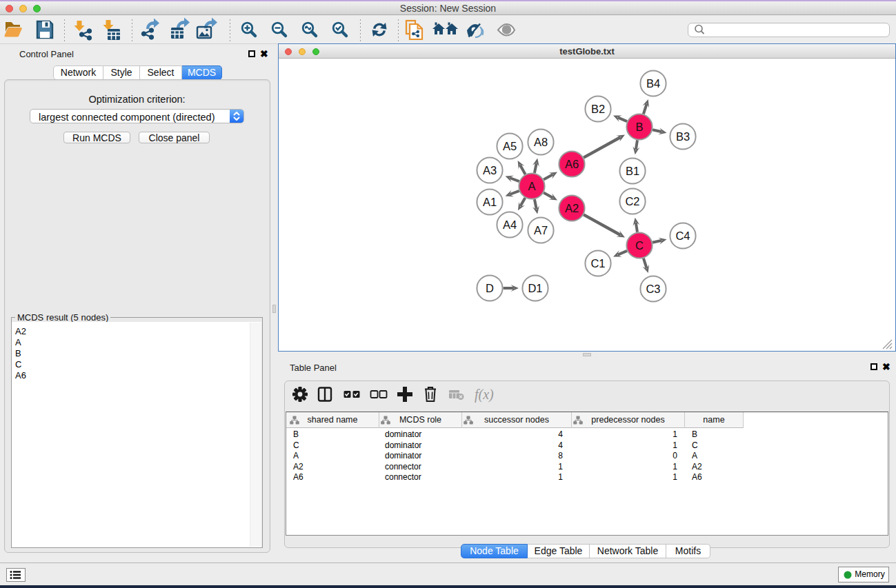 This screenshot has width=896, height=588. What do you see at coordinates (683, 136) in the screenshot?
I see `svg-text: B3` at bounding box center [683, 136].